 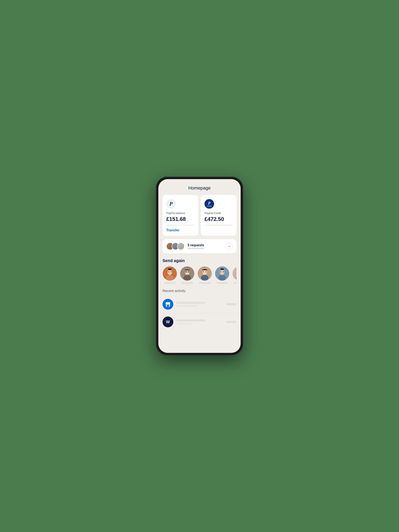 I want to click on page-title: Homepage, so click(x=200, y=188).